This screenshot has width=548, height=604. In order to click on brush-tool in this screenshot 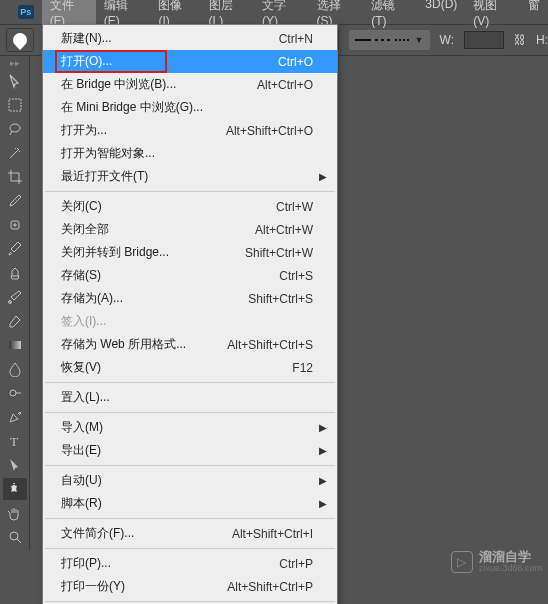, I will do `click(15, 249)`.